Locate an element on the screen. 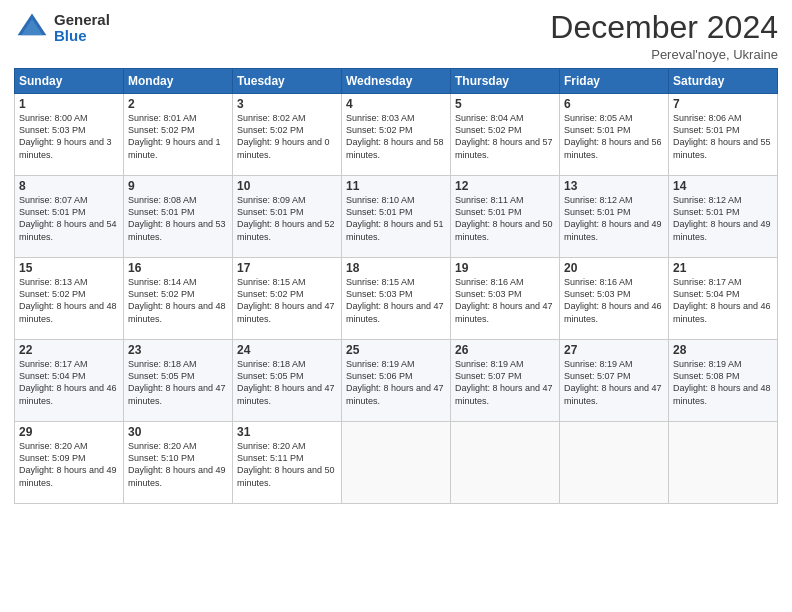 The image size is (792, 612). table-row: 7 Sunrise: 8:06 AMSunset: 5:01 PMDayligh… is located at coordinates (724, 135).